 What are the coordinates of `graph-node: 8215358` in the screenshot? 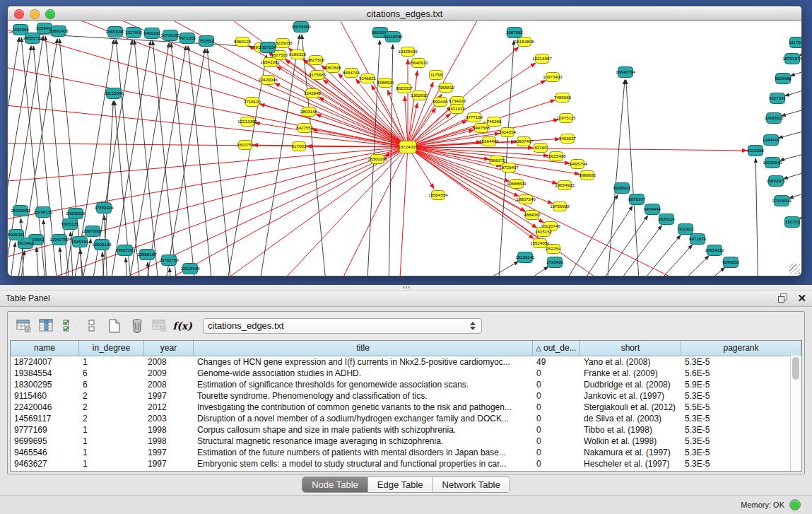 It's located at (756, 151).